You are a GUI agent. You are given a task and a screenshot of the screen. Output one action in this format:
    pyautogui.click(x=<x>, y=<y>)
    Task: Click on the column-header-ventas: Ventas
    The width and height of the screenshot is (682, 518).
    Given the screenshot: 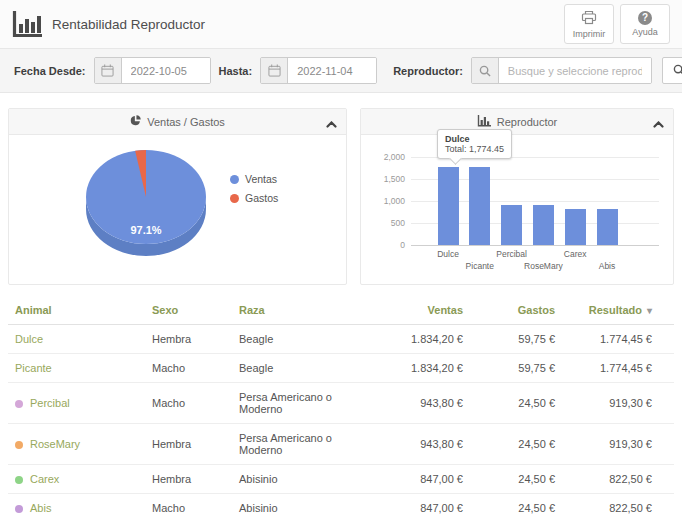 What is the action you would take?
    pyautogui.click(x=425, y=310)
    